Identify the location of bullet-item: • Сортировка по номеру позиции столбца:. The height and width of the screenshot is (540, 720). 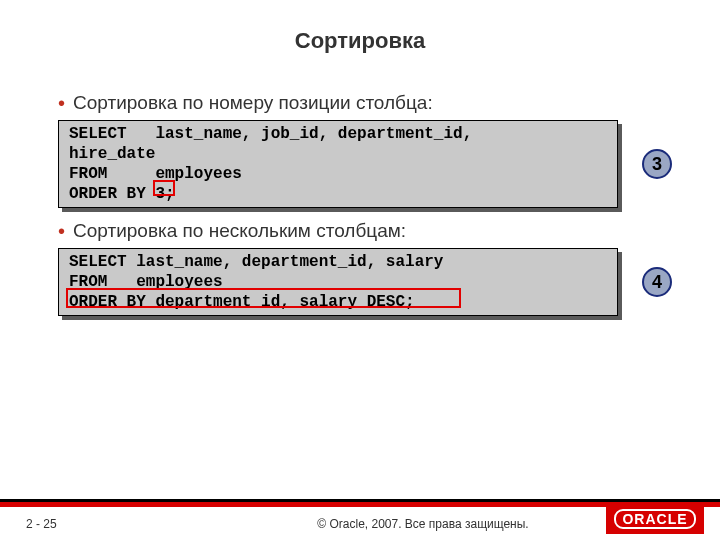
(360, 103).